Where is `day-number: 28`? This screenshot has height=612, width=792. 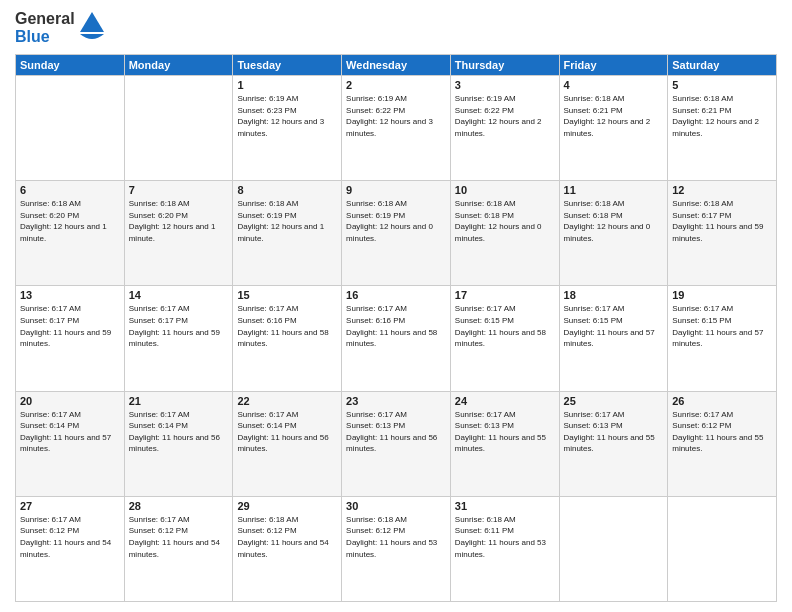
day-number: 28 is located at coordinates (179, 506).